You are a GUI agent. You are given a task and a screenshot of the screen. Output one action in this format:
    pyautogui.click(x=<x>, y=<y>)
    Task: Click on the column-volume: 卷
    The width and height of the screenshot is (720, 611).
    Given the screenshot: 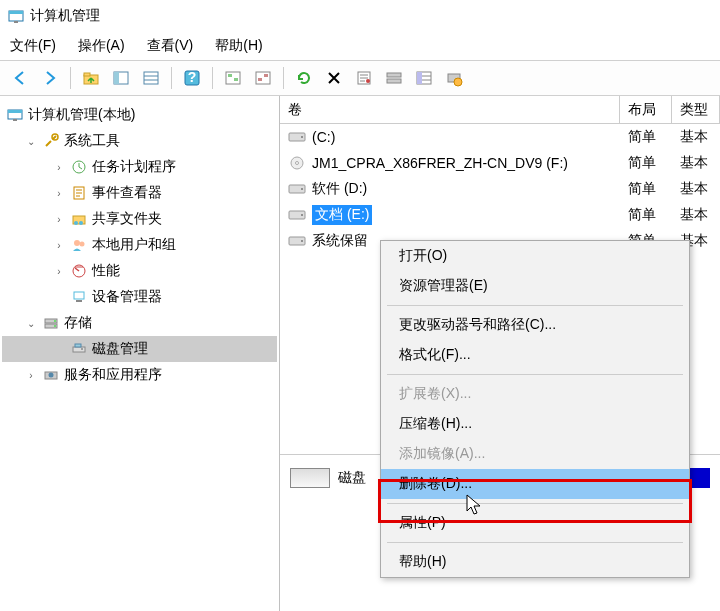 What is the action you would take?
    pyautogui.click(x=450, y=110)
    